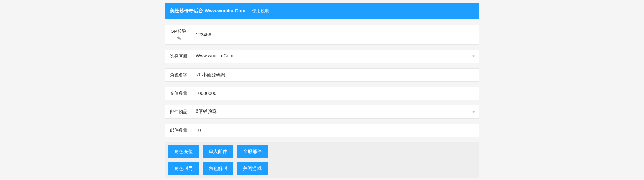 The image size is (644, 180). What do you see at coordinates (335, 93) in the screenshot?
I see `recharge-amount-input` at bounding box center [335, 93].